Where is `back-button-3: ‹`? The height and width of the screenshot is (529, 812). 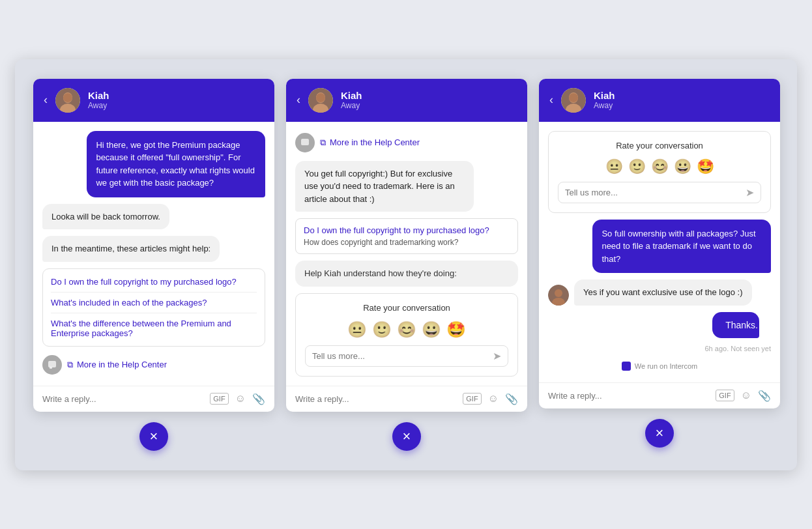 back-button-3: ‹ is located at coordinates (551, 100).